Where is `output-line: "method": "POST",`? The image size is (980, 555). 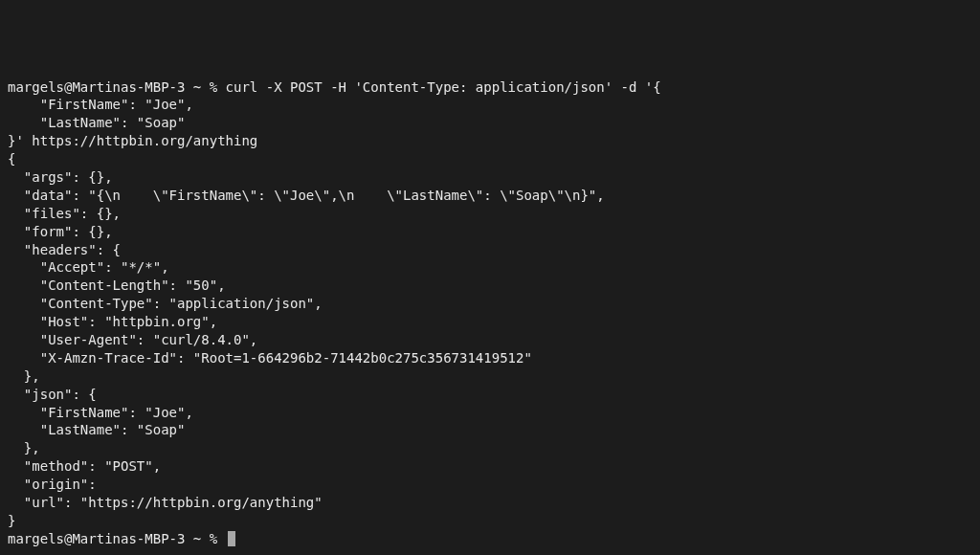
output-line: "method": "POST", is located at coordinates (84, 466).